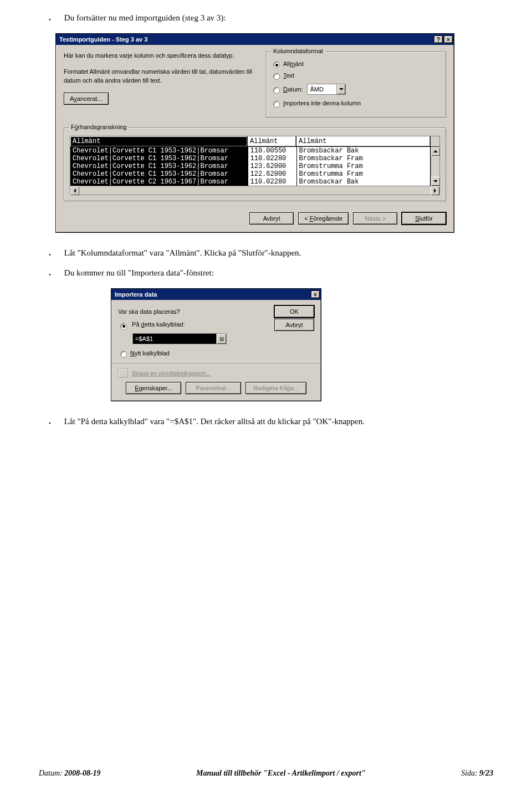  What do you see at coordinates (435, 191) in the screenshot?
I see `scroll-right-icon` at bounding box center [435, 191].